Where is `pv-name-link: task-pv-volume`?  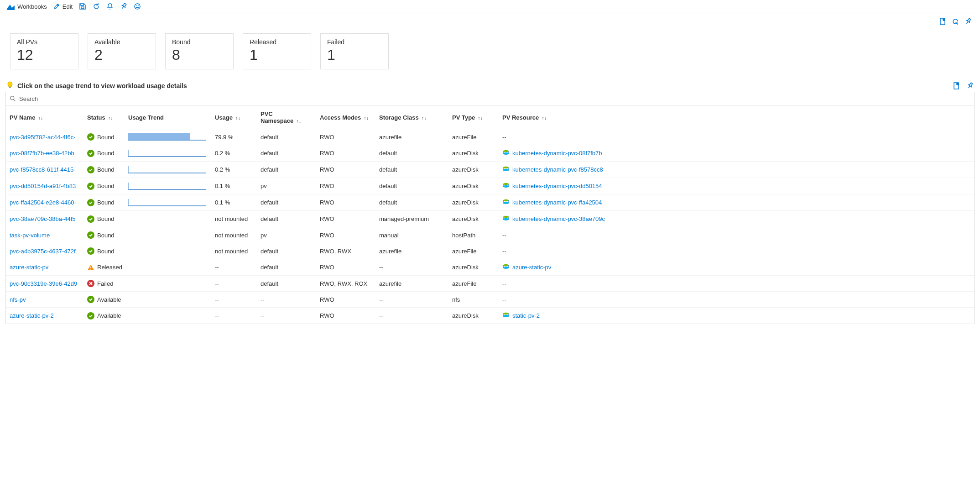 pv-name-link: task-pv-volume is located at coordinates (30, 236).